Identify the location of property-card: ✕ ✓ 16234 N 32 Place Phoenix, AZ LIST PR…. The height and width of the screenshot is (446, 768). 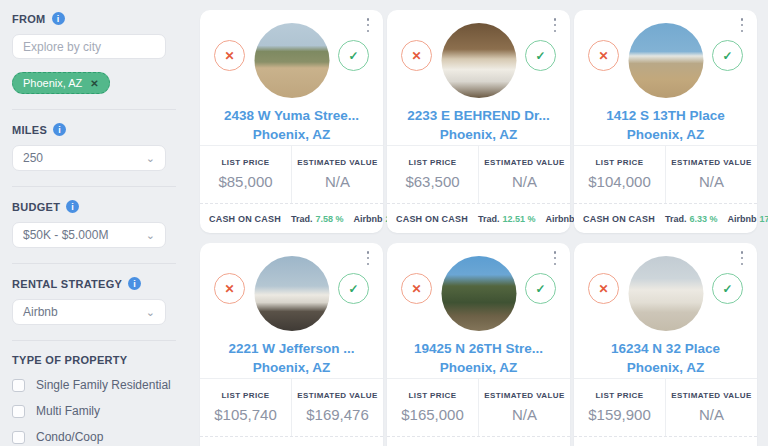
(666, 344).